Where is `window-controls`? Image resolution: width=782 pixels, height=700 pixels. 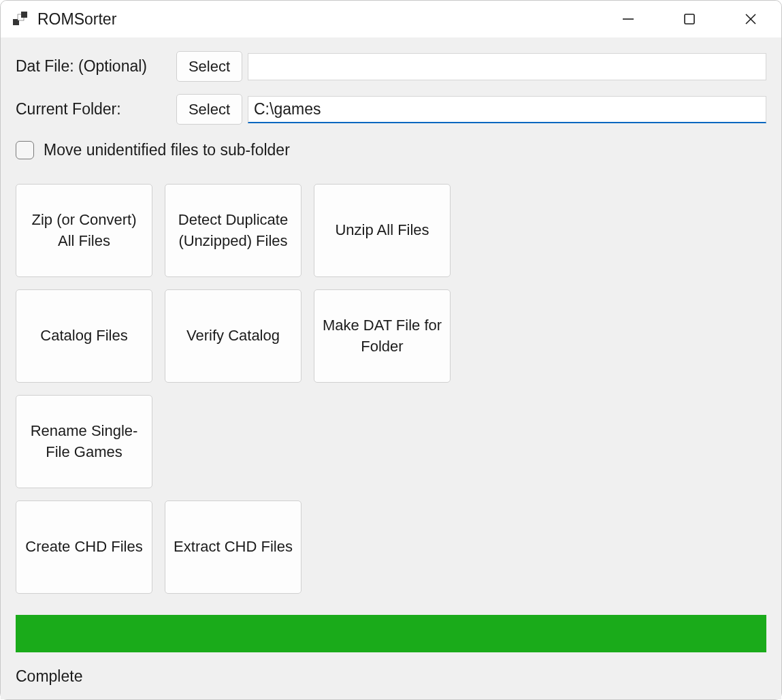
window-controls is located at coordinates (689, 19).